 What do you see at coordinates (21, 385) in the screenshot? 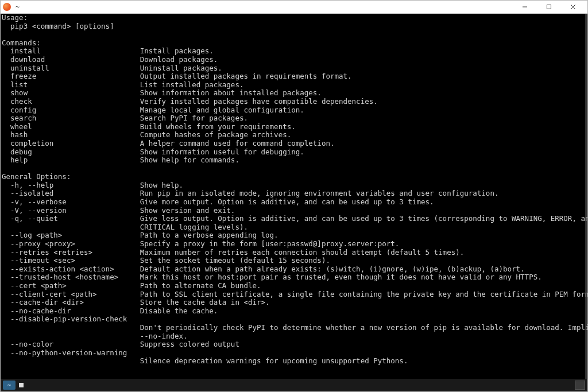
I see `taskbar-cursor-block` at bounding box center [21, 385].